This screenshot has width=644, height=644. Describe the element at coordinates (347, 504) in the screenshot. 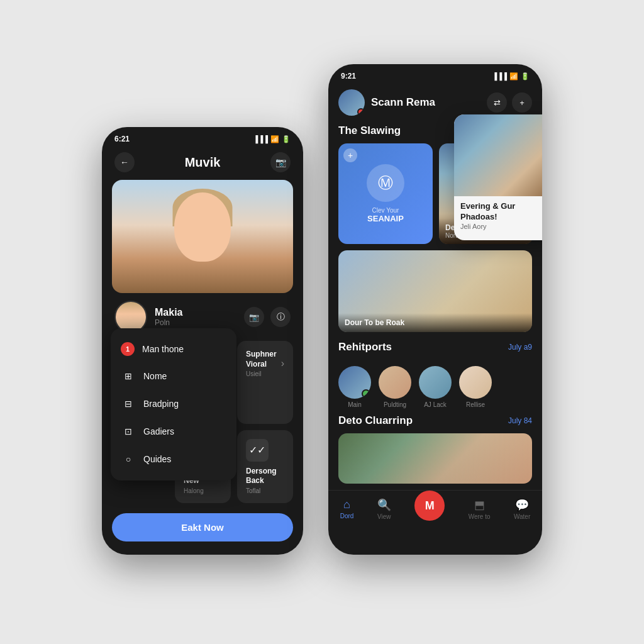

I see `home-icon: ⌂` at that location.